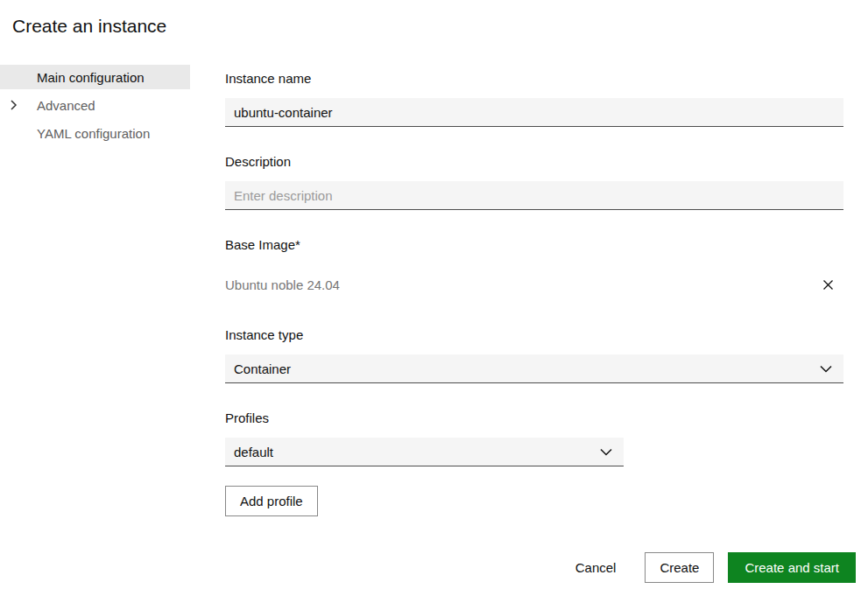  I want to click on sidebar-item-advanced: Advanced, so click(95, 105).